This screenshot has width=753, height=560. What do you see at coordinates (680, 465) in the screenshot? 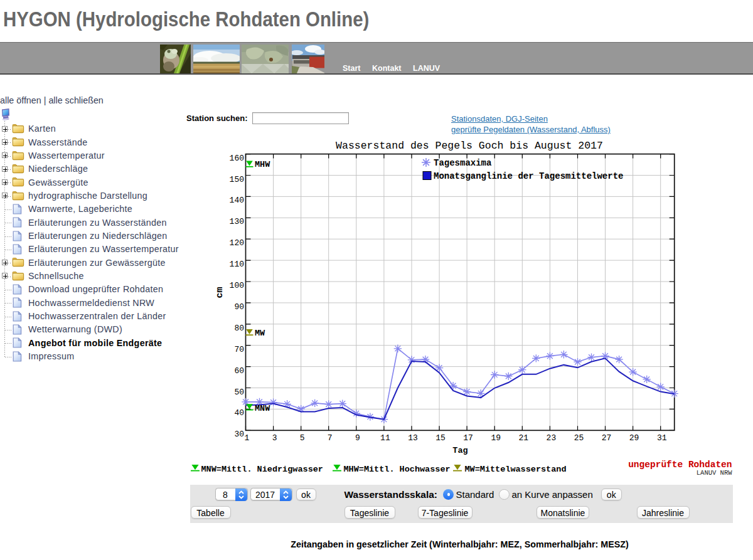
I see `svg-text: ungeprüfte Rohdaten` at bounding box center [680, 465].